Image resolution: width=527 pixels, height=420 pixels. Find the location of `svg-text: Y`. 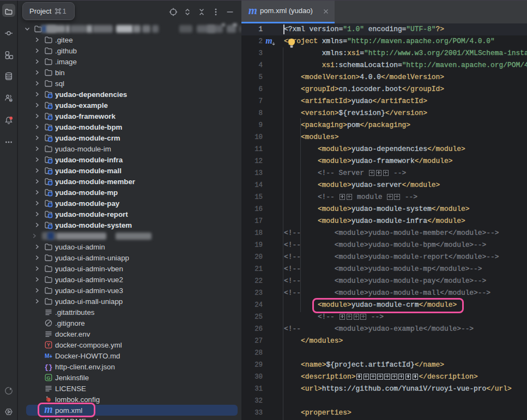

svg-text: Y is located at coordinates (49, 345).